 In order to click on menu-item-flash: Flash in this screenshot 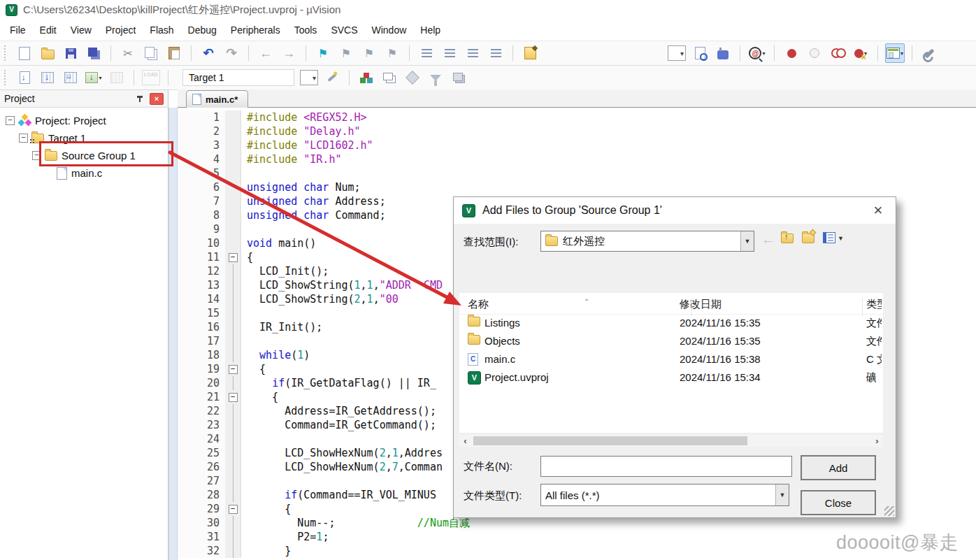, I will do `click(162, 30)`.